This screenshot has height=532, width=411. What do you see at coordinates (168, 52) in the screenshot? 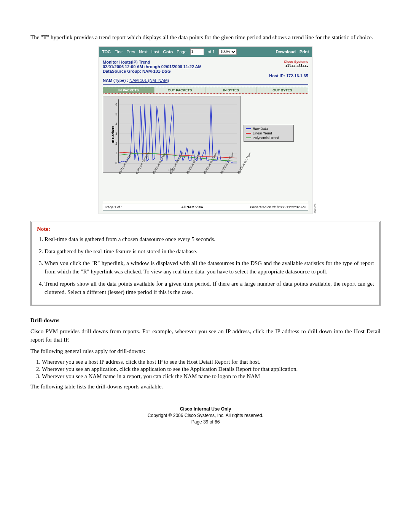
I see `goto-button: Goto` at bounding box center [168, 52].